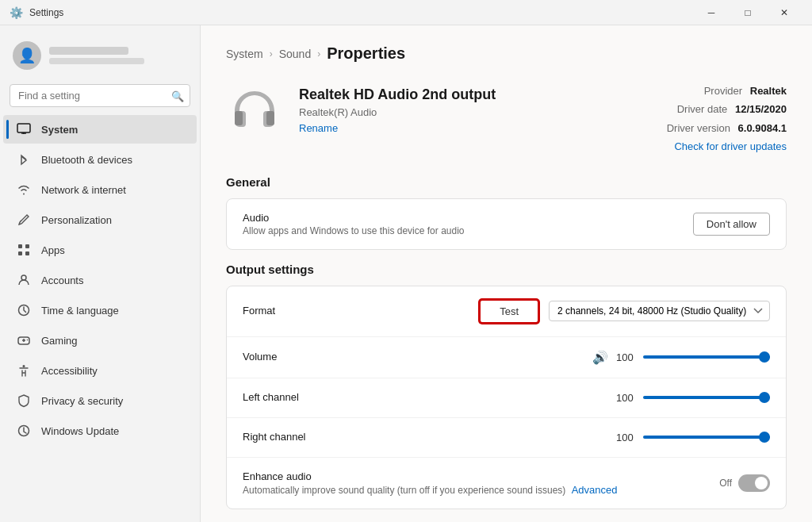  Describe the element at coordinates (366, 54) in the screenshot. I see `breadcrumb-current: Properties` at that location.